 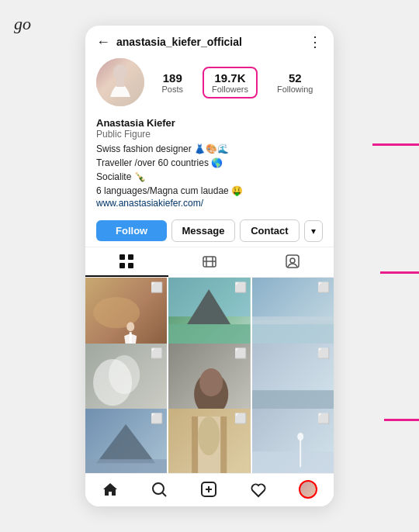 What do you see at coordinates (210, 123) in the screenshot?
I see `display-name: Anastasia Kiefer` at bounding box center [210, 123].